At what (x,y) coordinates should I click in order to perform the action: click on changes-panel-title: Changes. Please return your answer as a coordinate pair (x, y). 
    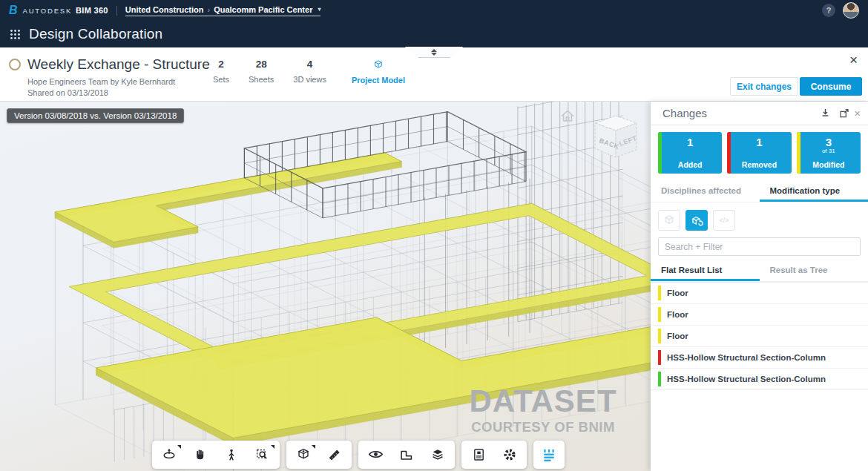
    Looking at the image, I should click on (737, 113).